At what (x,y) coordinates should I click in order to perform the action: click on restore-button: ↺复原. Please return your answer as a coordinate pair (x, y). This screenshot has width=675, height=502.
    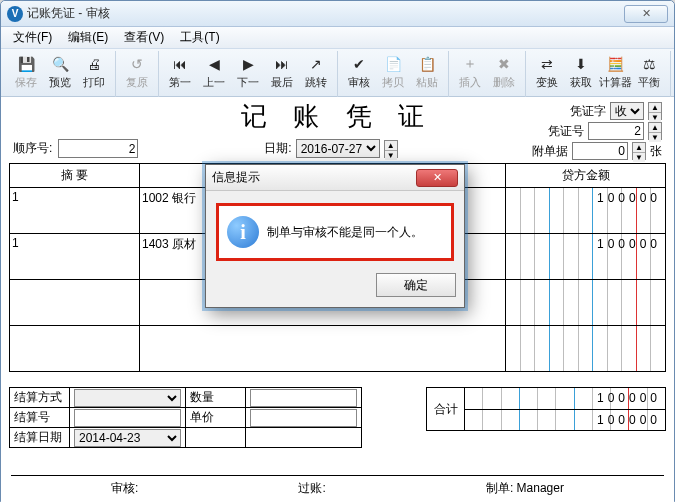
    Looking at the image, I should click on (137, 73).